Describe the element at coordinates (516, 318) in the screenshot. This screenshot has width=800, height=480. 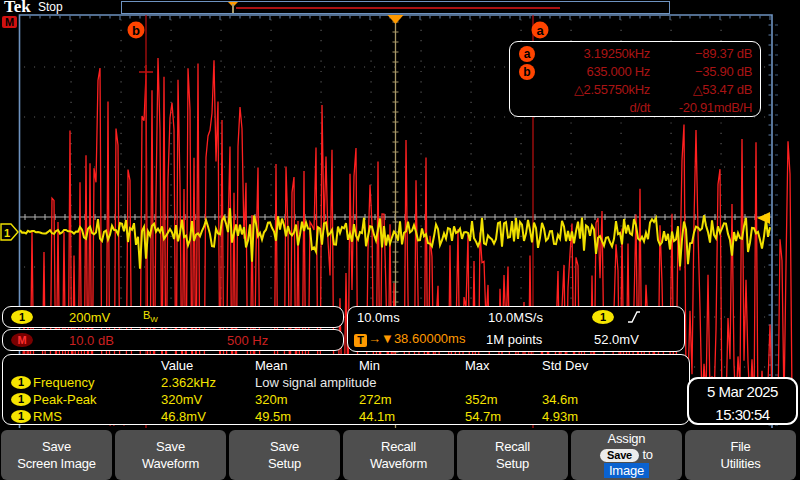
I see `sample-rate: 10.0MS/s` at that location.